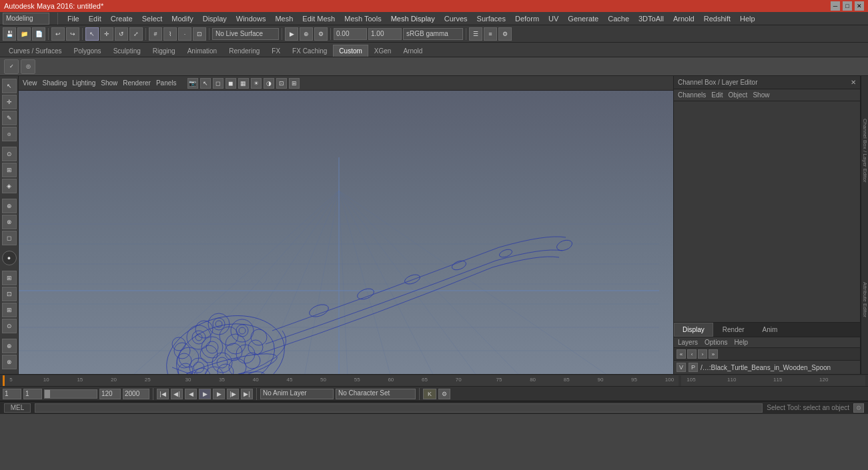 The width and height of the screenshot is (868, 470). I want to click on vp-xray-btn: ⊡, so click(282, 83).